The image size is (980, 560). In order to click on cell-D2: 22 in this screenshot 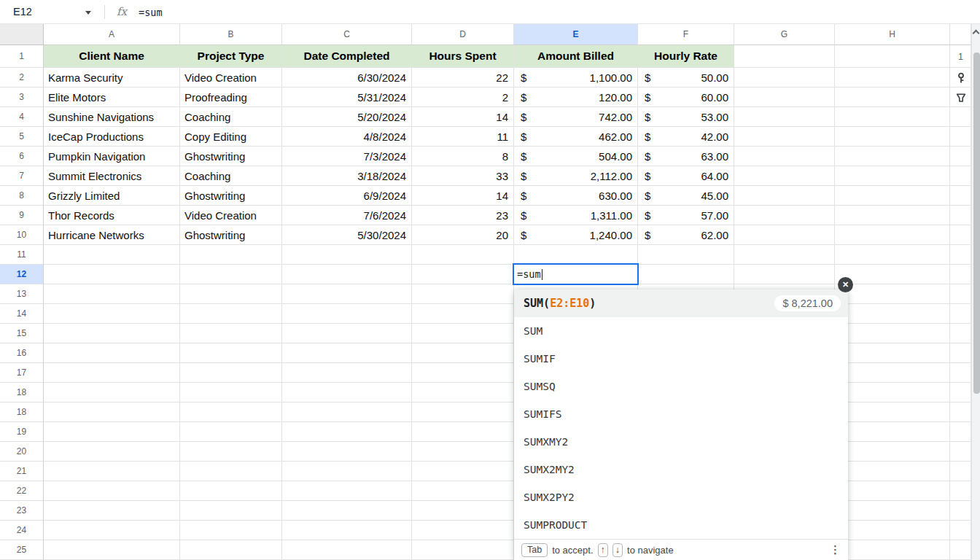, I will do `click(463, 77)`.